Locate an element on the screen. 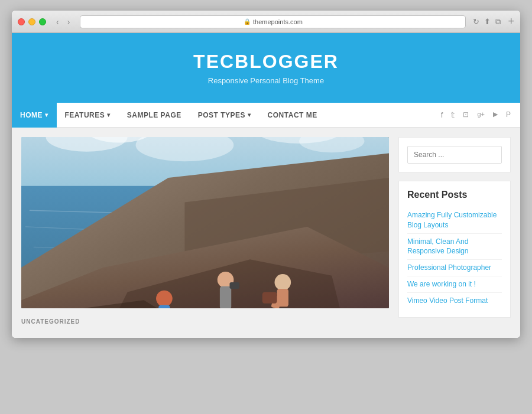 This screenshot has height=414, width=532. nav-label-contact: CONTACT ME is located at coordinates (293, 115).